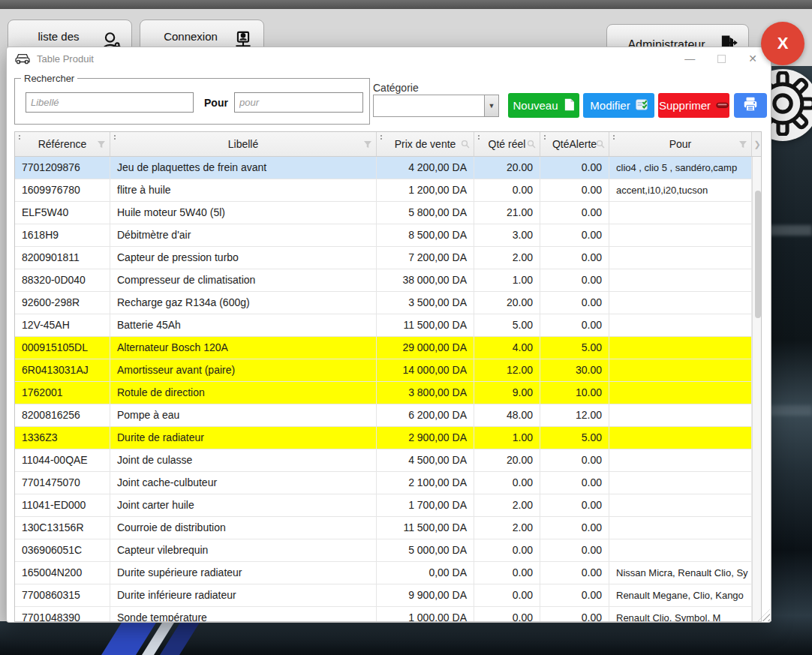 The width and height of the screenshot is (812, 655). Describe the element at coordinates (756, 144) in the screenshot. I see `scroll-right-button: ❯` at that location.